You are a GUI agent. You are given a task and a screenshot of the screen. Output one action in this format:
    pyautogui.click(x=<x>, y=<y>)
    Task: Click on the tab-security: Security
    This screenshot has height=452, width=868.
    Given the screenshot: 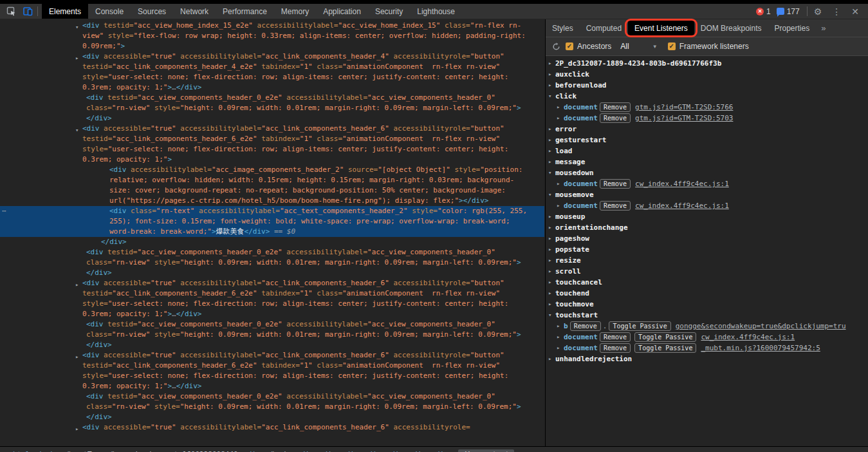 What is the action you would take?
    pyautogui.click(x=389, y=12)
    